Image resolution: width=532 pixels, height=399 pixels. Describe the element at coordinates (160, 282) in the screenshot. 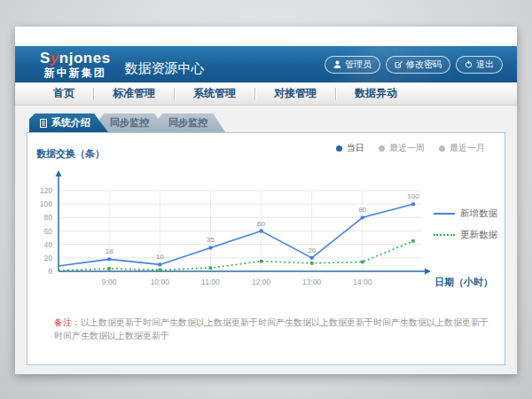

I see `x-tick-label: 10:00` at that location.